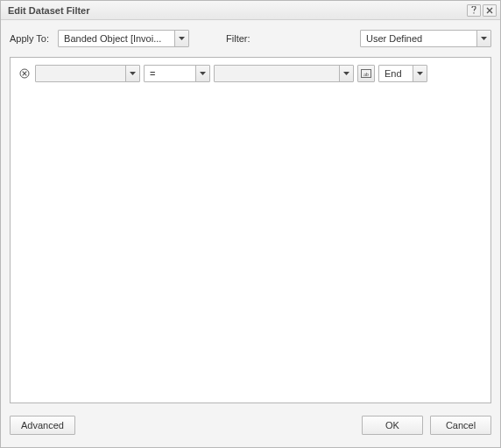  I want to click on remove-row-button, so click(25, 74).